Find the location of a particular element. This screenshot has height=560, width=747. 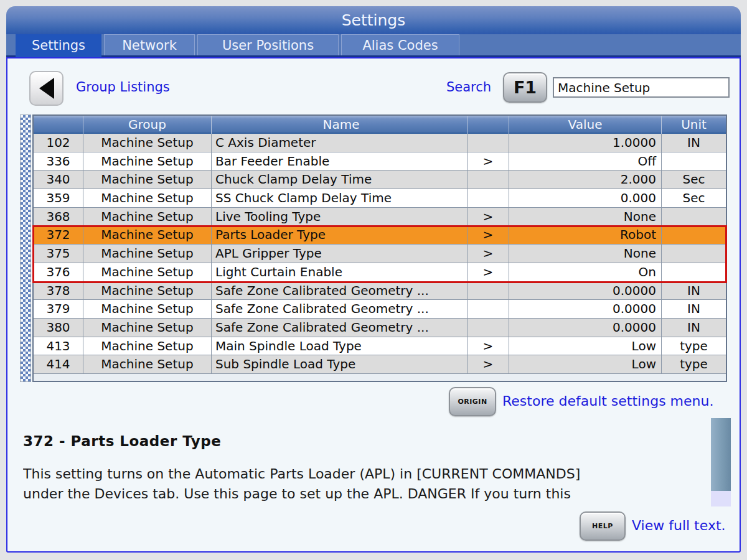

tab-network: Network is located at coordinates (149, 45).